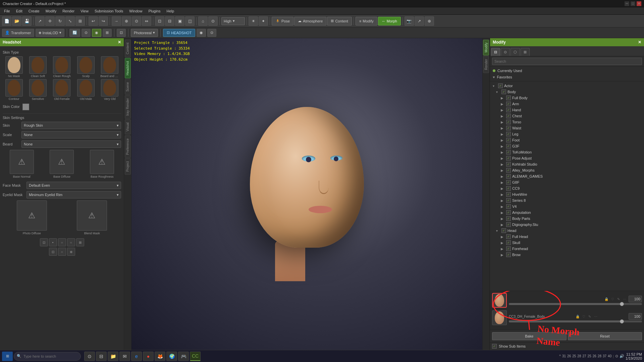 This screenshot has height=362, width=644. I want to click on taskbar-explorer: 📁, so click(113, 356).